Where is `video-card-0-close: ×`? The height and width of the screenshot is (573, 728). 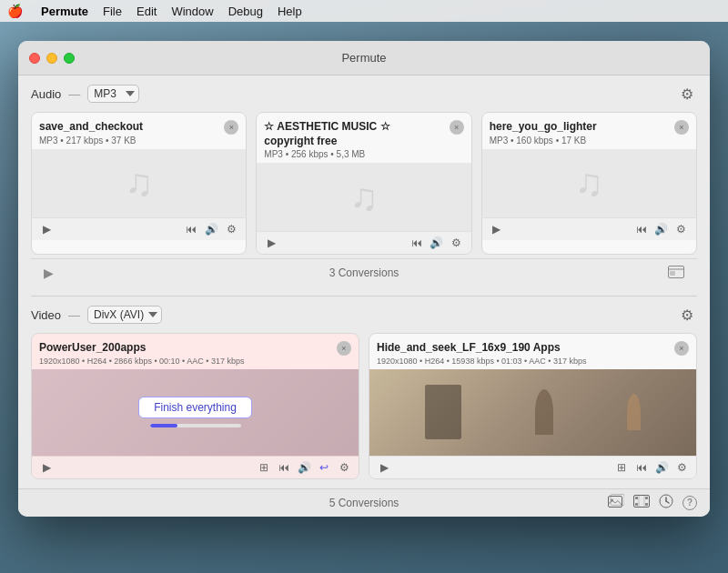 video-card-0-close: × is located at coordinates (344, 348).